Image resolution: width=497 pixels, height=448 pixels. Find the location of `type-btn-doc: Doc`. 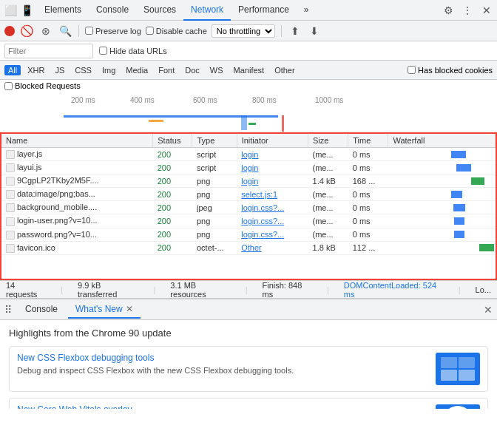

type-btn-doc: Doc is located at coordinates (192, 70).